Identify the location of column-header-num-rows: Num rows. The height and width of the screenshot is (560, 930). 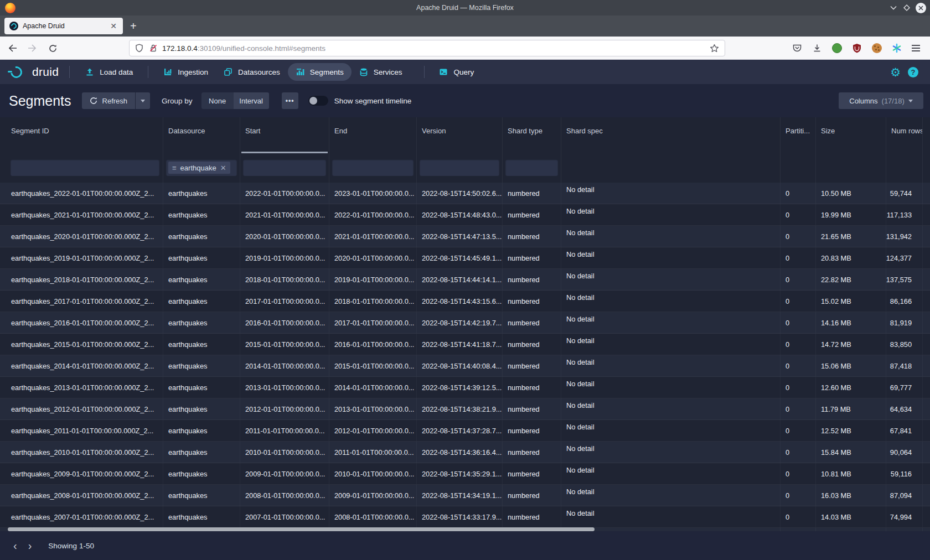
(905, 135).